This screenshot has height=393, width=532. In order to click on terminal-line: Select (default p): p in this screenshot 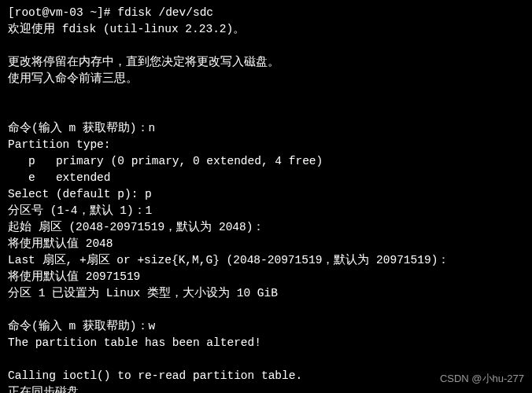, I will do `click(266, 195)`.